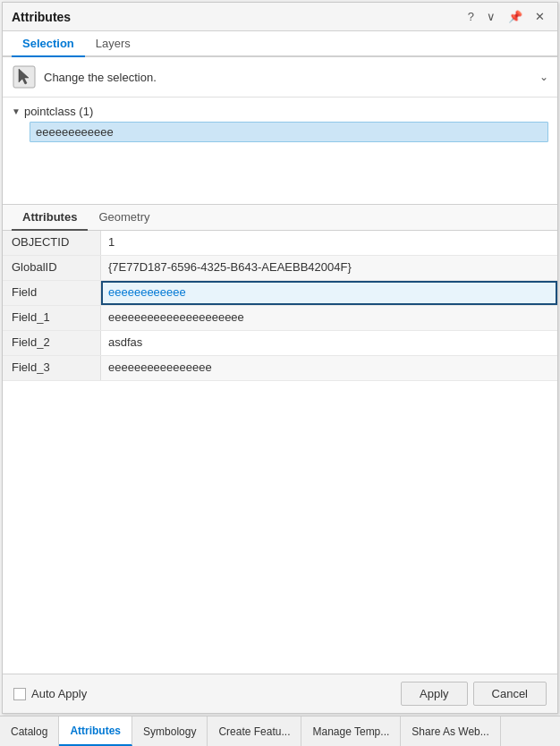 The height and width of the screenshot is (746, 560). Describe the element at coordinates (59, 111) in the screenshot. I see `tree-parent-label: pointclass (1)` at that location.